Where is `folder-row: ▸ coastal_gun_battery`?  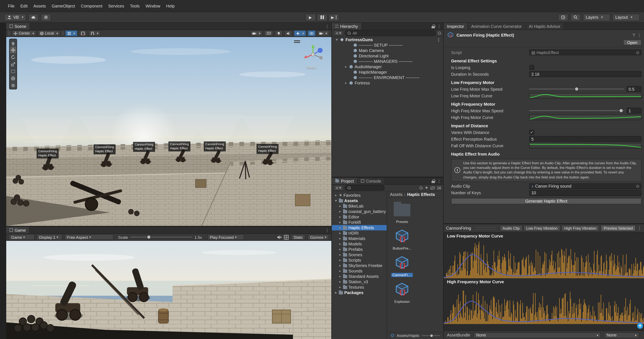
folder-row: ▸ coastal_gun_battery is located at coordinates (359, 212).